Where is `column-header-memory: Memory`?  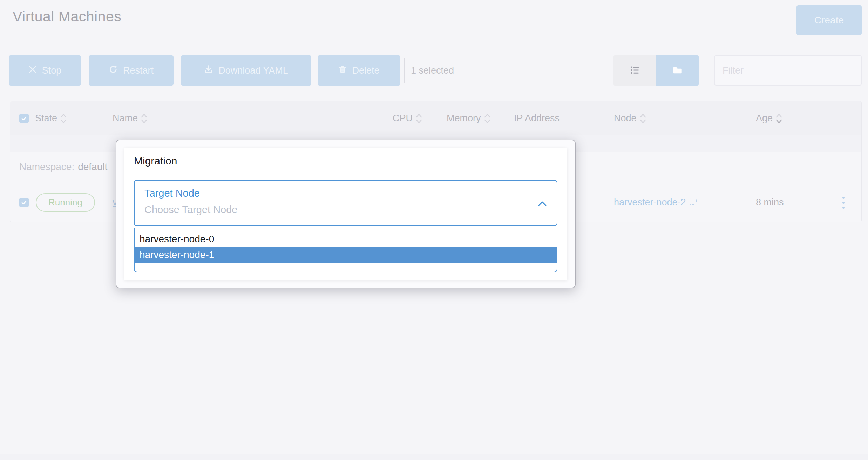 column-header-memory: Memory is located at coordinates (469, 119).